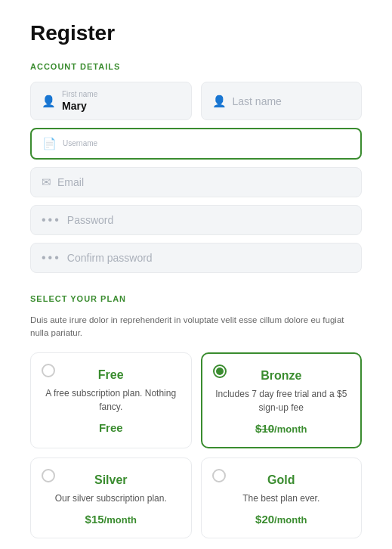 Image resolution: width=392 pixels, height=549 pixels. What do you see at coordinates (282, 401) in the screenshot?
I see `plan-card-bronze: Bronze Includes 7 day free trial and a $…` at bounding box center [282, 401].